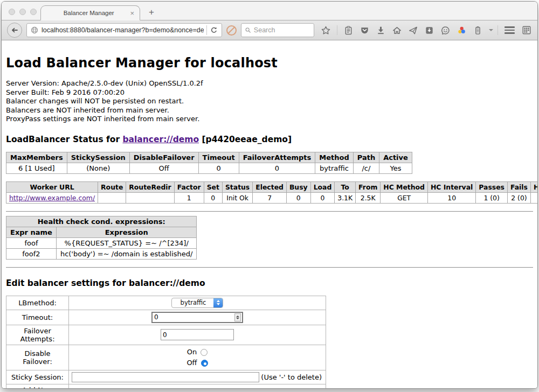 This screenshot has height=392, width=539. I want to click on search-icon, so click(248, 30).